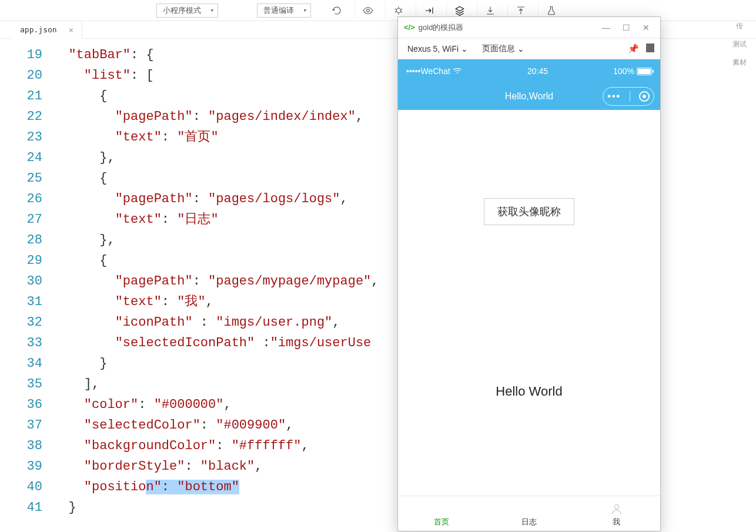 Image resolution: width=756 pixels, height=532 pixels. Describe the element at coordinates (409, 27) in the screenshot. I see `code-icon: </>` at that location.